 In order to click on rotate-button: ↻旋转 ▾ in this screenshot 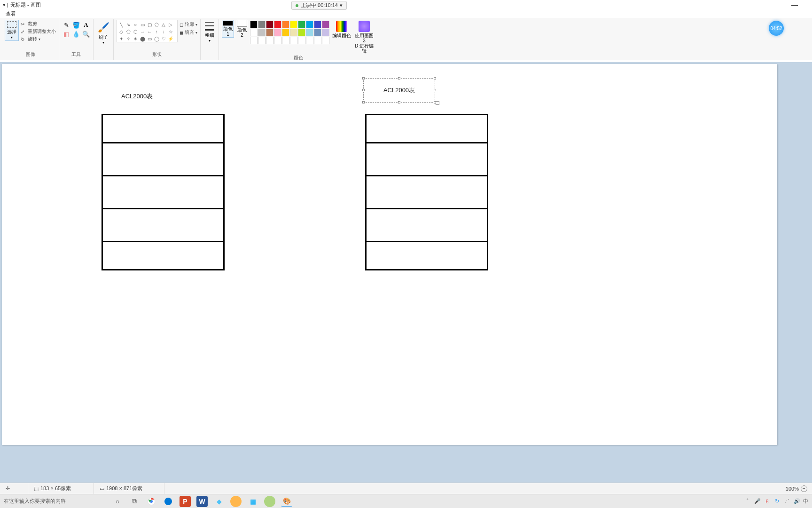, I will do `click(39, 39)`.